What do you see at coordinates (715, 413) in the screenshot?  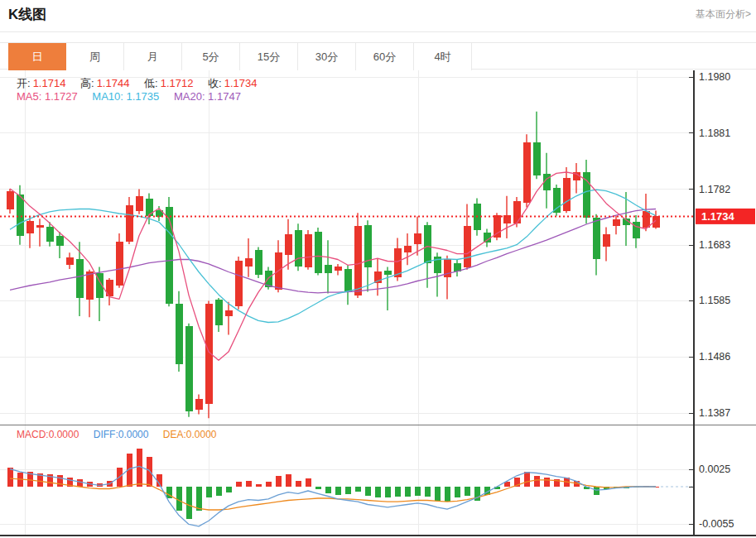 I see `y-axis-label: 1.1387` at bounding box center [715, 413].